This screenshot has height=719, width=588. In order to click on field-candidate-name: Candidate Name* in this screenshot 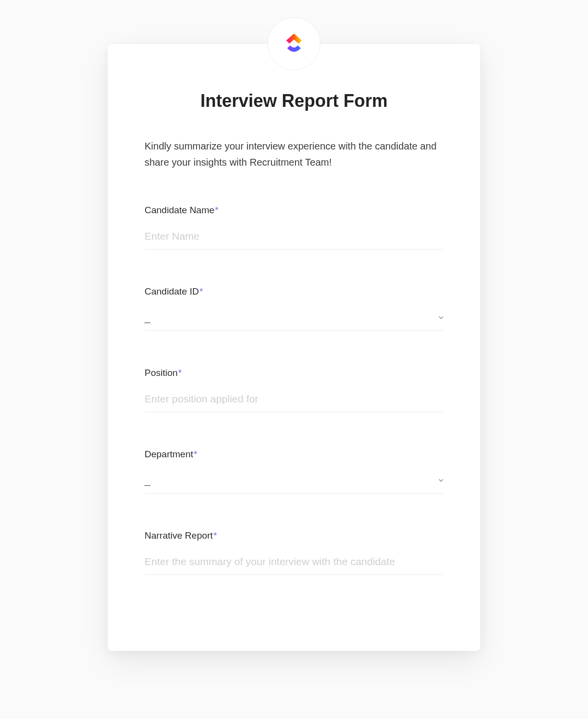, I will do `click(294, 227)`.